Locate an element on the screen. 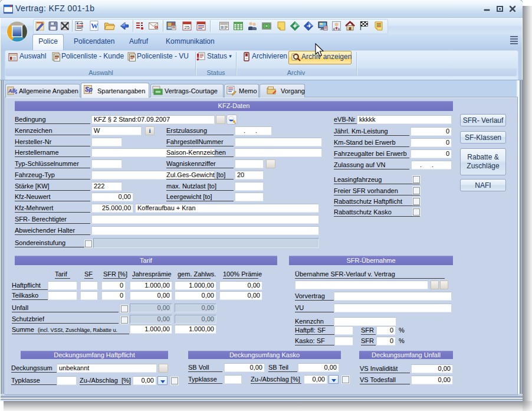 This screenshot has width=532, height=411. svg-text: Sp is located at coordinates (88, 90).